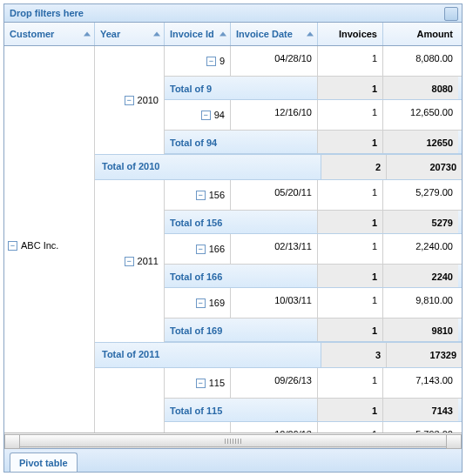 Image resolution: width=466 pixels, height=476 pixels. What do you see at coordinates (279, 167) in the screenshot?
I see `year-total-row: Total of 2010220730` at bounding box center [279, 167].